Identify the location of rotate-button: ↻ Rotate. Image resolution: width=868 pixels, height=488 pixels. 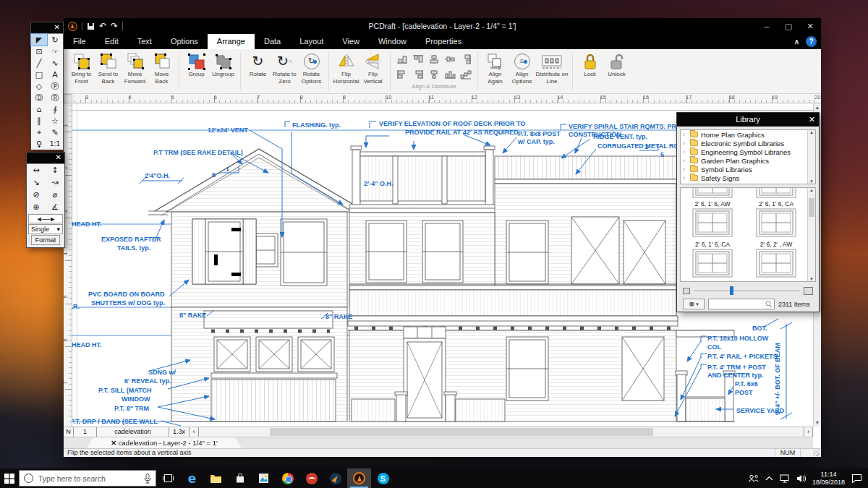
(258, 72).